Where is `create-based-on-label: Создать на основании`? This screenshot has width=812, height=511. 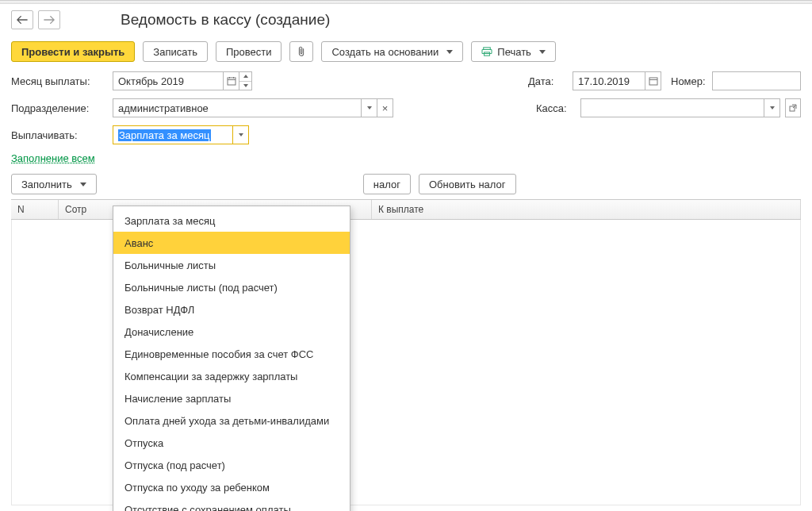
create-based-on-label: Создать на основании is located at coordinates (385, 52).